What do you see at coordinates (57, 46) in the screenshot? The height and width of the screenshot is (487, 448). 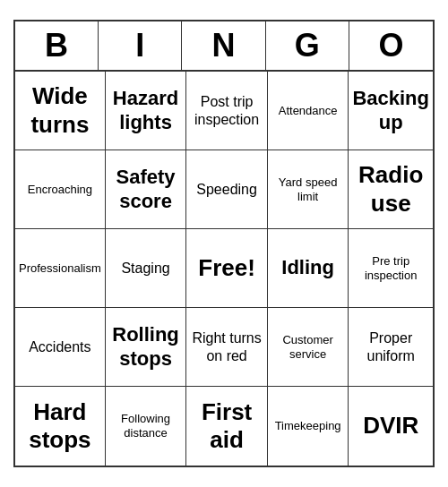 I see `header-letter: B` at bounding box center [57, 46].